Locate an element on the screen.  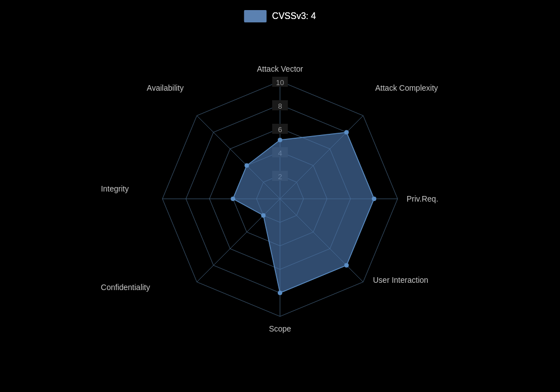
label-availability: Availability is located at coordinates (165, 88).